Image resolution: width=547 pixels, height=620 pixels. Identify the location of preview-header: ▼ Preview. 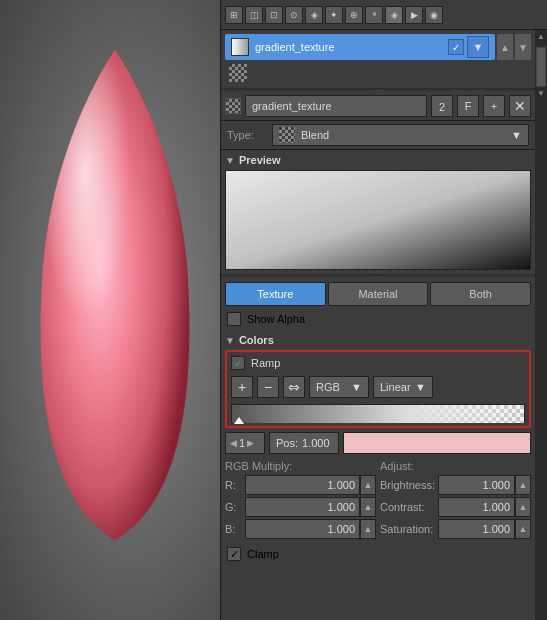
(378, 160).